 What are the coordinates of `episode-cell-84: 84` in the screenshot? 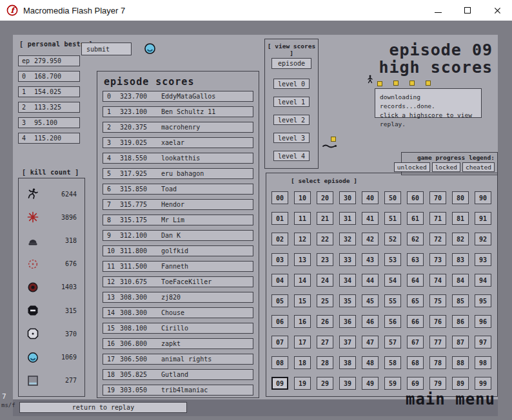 It's located at (460, 280).